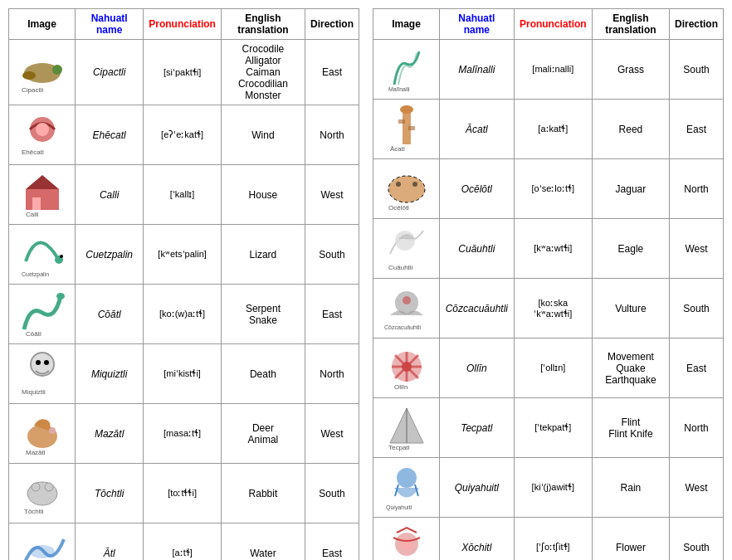  Describe the element at coordinates (110, 434) in the screenshot. I see `nahuatl-name: Mazātl` at that location.